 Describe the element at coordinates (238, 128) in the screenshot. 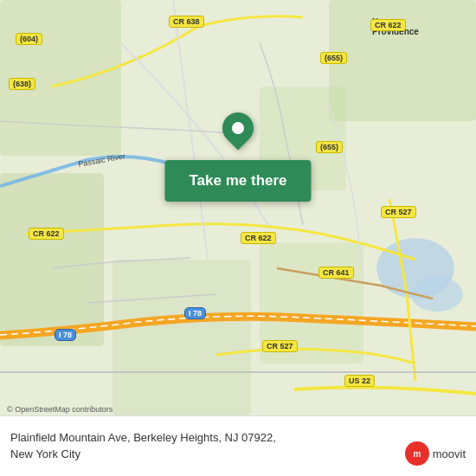

I see `pin-inner` at that location.